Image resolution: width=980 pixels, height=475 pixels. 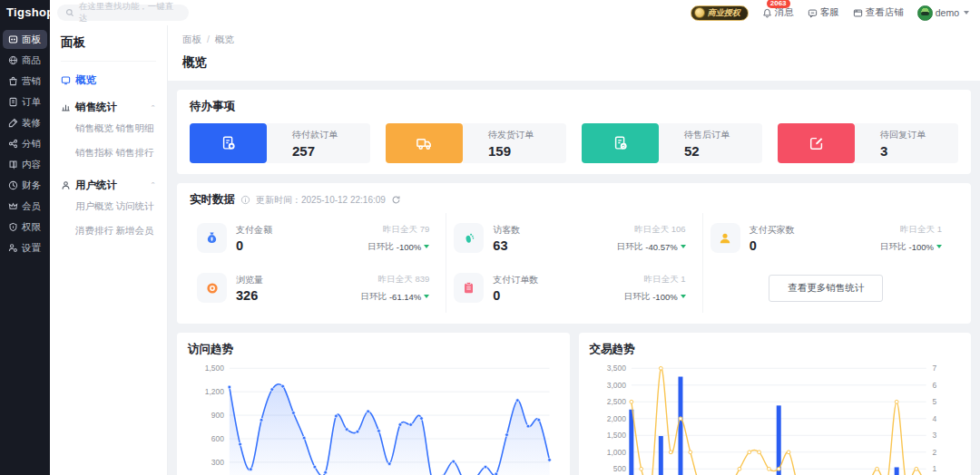 I want to click on svg-text: 4, so click(x=935, y=419).